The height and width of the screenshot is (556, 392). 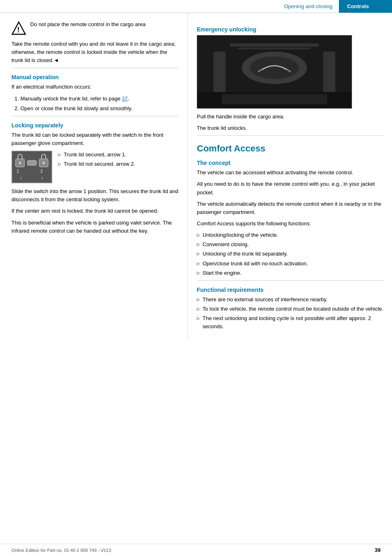 What do you see at coordinates (290, 254) in the screenshot?
I see `concept-bullet-3: Unlocking of the trunk lid separately.` at bounding box center [290, 254].